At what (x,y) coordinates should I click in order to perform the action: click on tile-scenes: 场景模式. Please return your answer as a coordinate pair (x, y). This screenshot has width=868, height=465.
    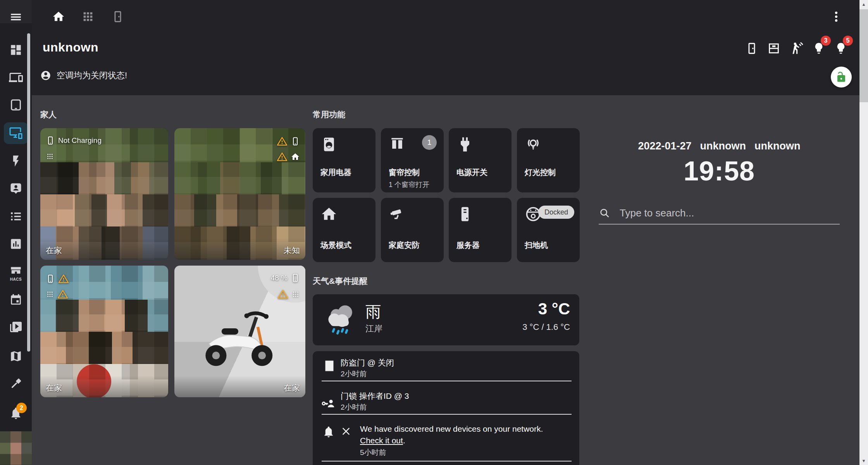
    Looking at the image, I should click on (344, 230).